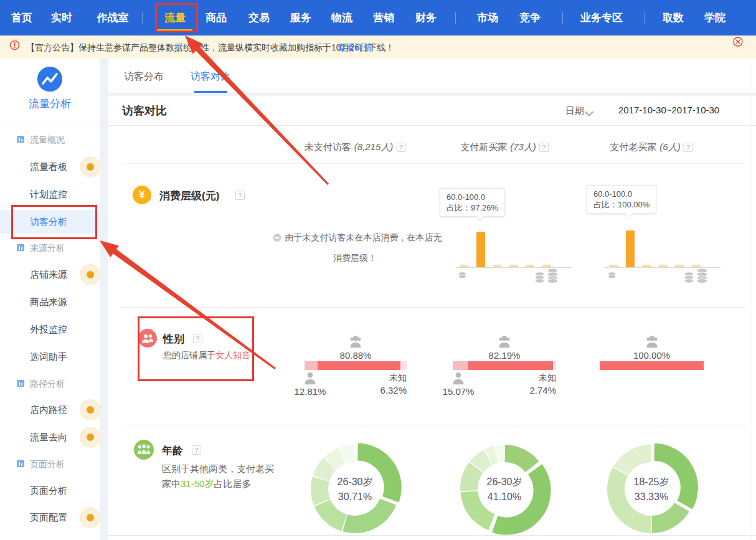 The height and width of the screenshot is (540, 756). I want to click on page-title: 访客对比, so click(144, 111).